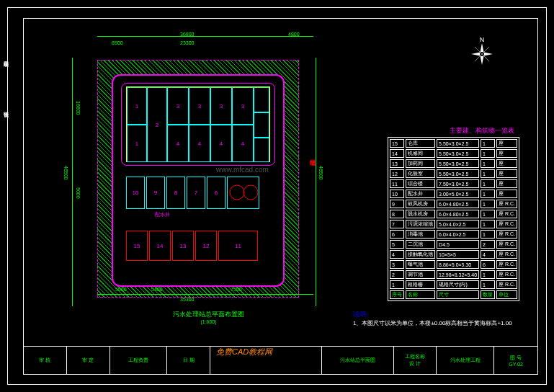 The image size is (554, 392). I want to click on block-12: 12, so click(206, 246).